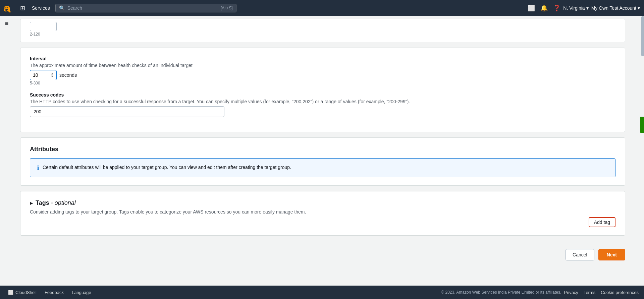 This screenshot has width=644, height=299. I want to click on cloudshell-icon: ⬜, so click(11, 292).